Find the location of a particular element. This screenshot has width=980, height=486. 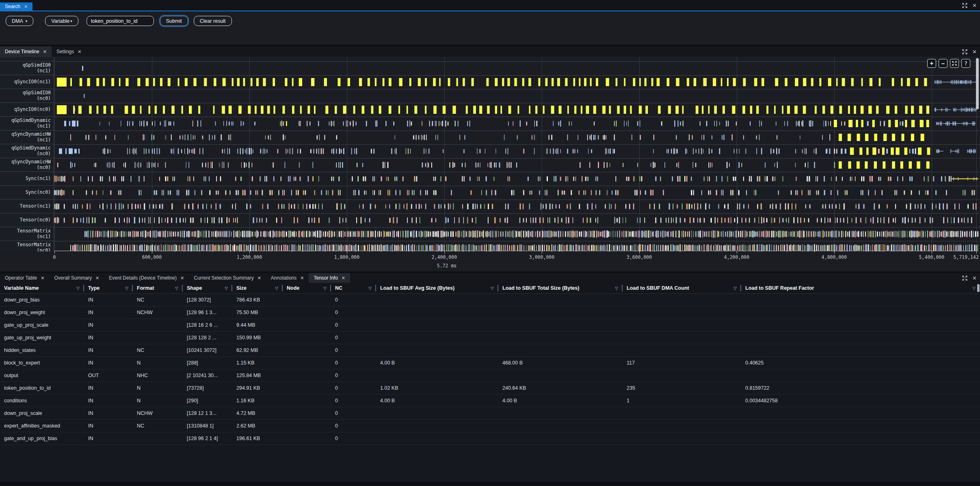

axis-tick-label: 4,200,000 is located at coordinates (737, 257).